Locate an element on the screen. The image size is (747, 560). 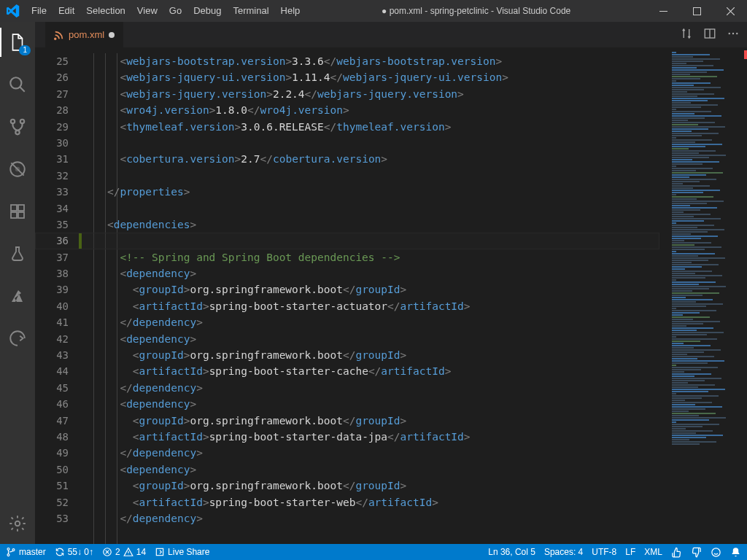
menu-bar: FileEditSelectionViewGoDebugTerminalHelp is located at coordinates (166, 11).